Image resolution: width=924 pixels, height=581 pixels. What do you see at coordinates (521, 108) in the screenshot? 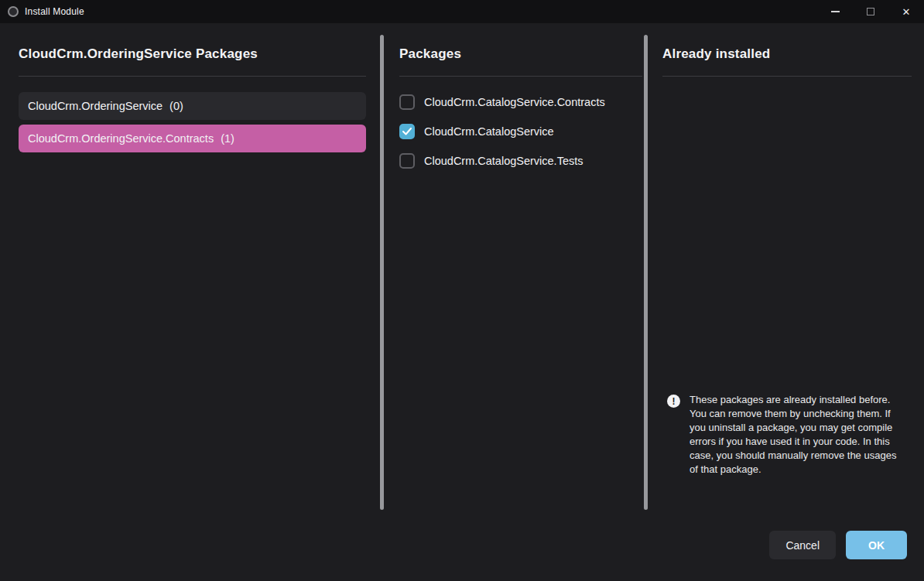
I see `packages-panel: Packages CloudCrm.CatalogService.Contrac…` at bounding box center [521, 108].